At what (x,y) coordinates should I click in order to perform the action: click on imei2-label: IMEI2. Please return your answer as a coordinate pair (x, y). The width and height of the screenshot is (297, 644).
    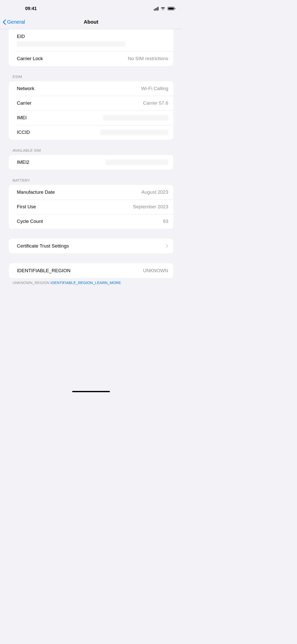
    Looking at the image, I should click on (23, 162).